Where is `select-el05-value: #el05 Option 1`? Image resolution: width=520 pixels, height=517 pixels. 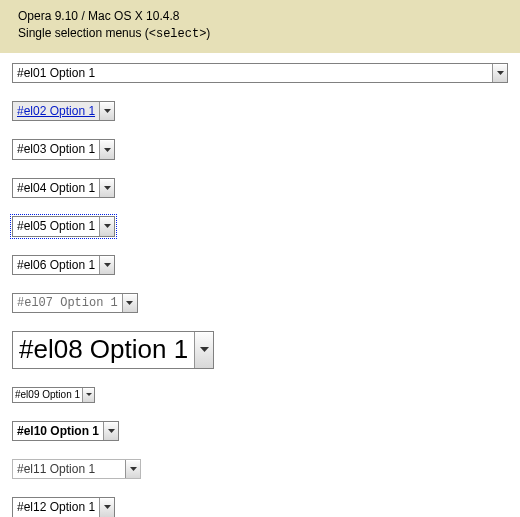
select-el05-value: #el05 Option 1 is located at coordinates (56, 226).